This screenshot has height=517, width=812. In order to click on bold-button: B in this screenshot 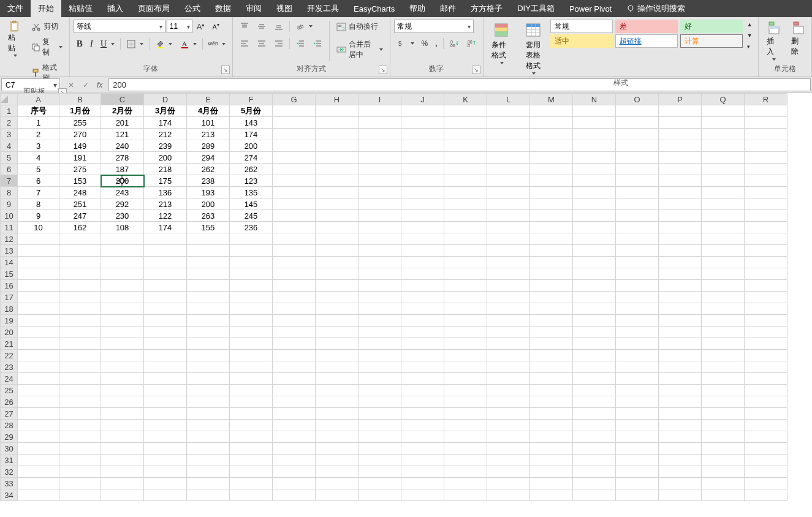, I will do `click(80, 44)`.